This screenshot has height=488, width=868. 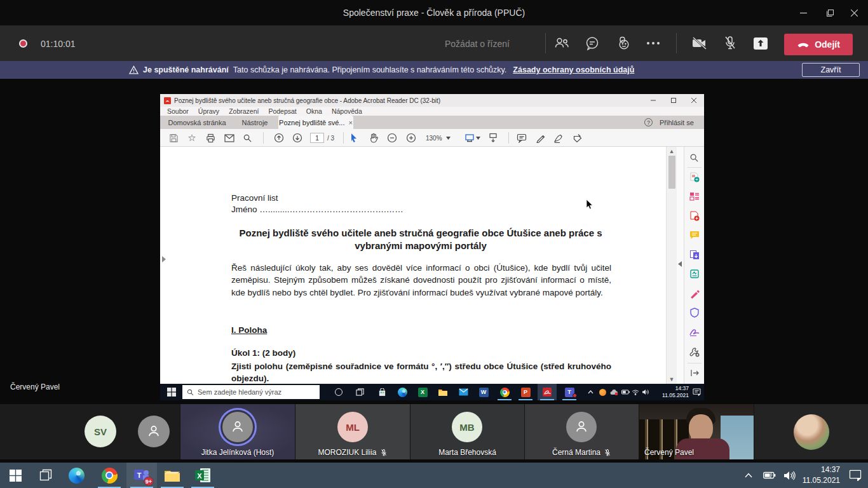 What do you see at coordinates (672, 379) in the screenshot?
I see `scroll-down-icon: ▼` at bounding box center [672, 379].